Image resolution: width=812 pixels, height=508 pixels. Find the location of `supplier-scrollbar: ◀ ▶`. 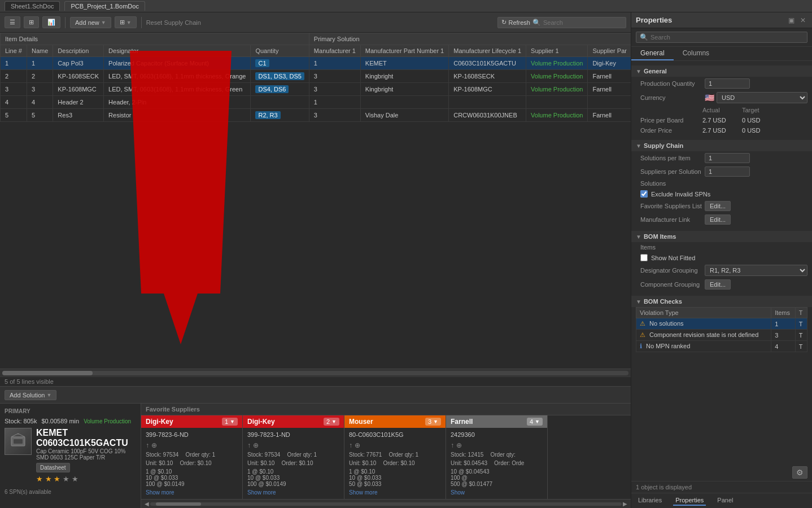

supplier-scrollbar: ◀ ▶ is located at coordinates (386, 503).